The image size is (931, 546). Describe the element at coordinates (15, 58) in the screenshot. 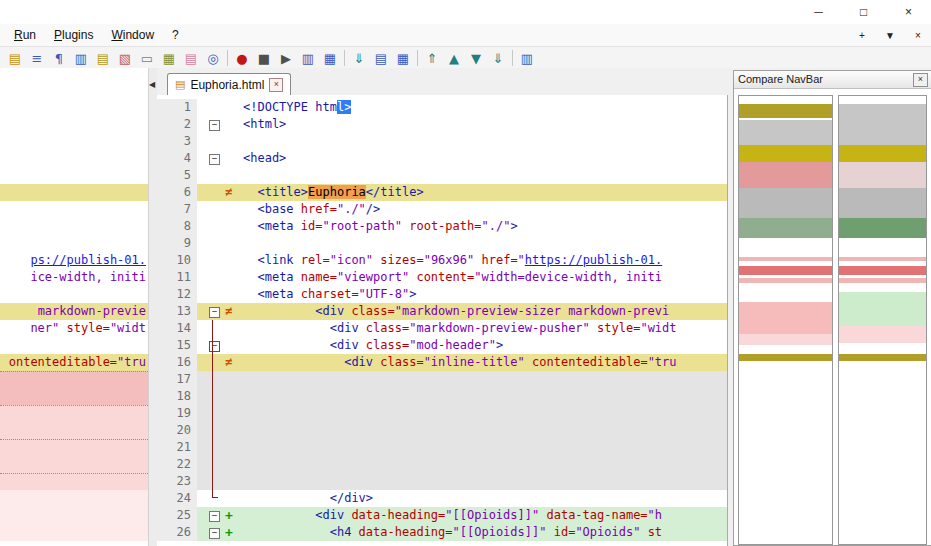

I see `save-all-icon: ▤` at that location.